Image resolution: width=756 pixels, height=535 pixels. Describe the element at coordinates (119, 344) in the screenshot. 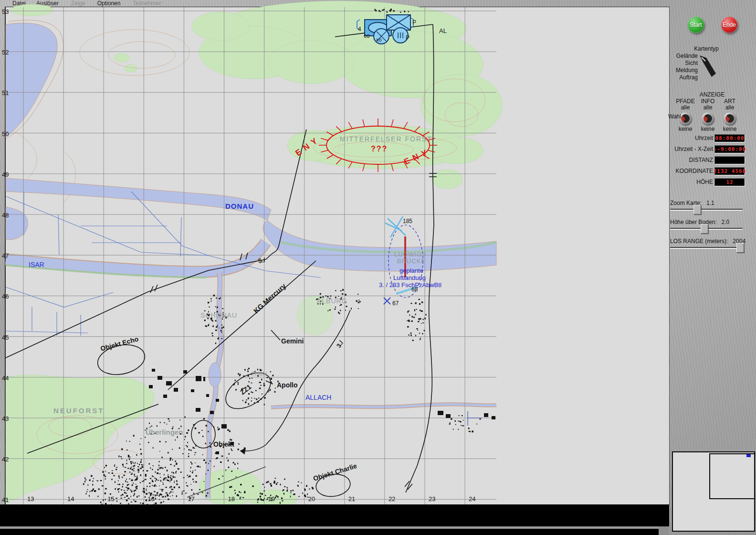

I see `objekt-echo-label: Objekt Echo` at that location.